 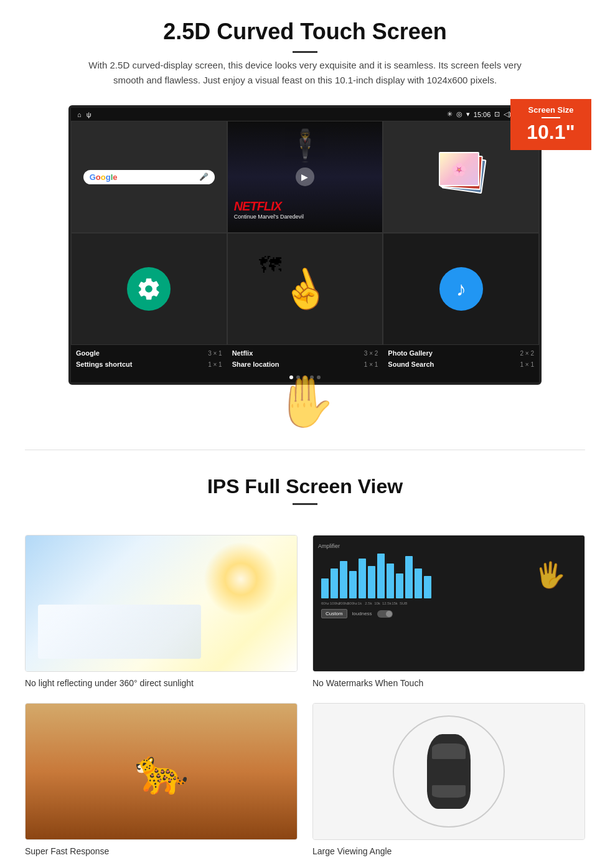 I want to click on netflix-logo: NETFLIX, so click(x=305, y=207).